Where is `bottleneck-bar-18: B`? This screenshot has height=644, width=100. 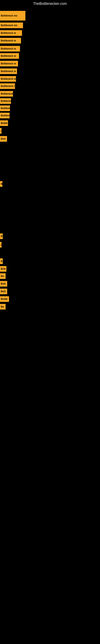 bottleneck-bar-18: B is located at coordinates (1, 184).